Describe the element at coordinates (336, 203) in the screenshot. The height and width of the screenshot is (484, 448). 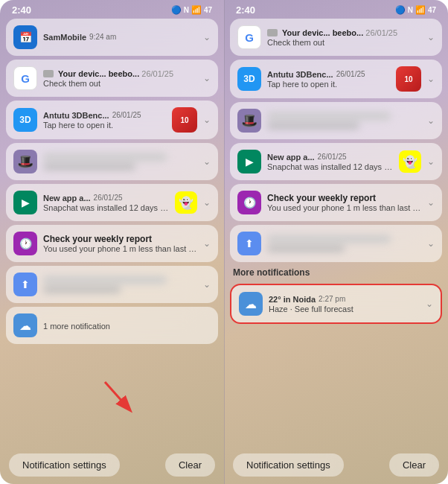
I see `notification-weekly-r: 🕐 Check your weekly report You used your…` at that location.